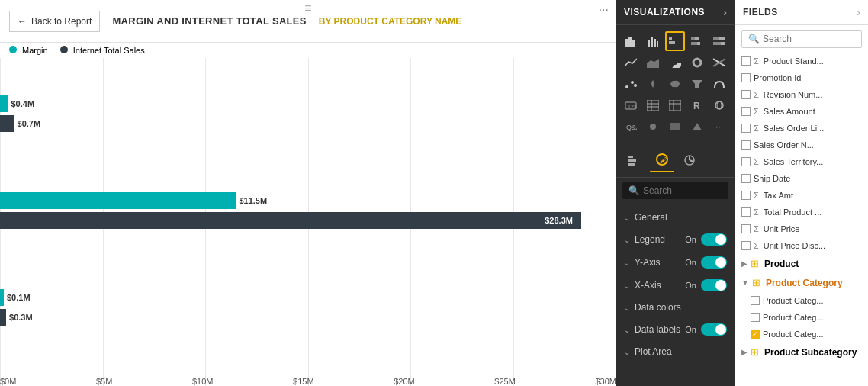 Image resolution: width=868 pixels, height=386 pixels. What do you see at coordinates (719, 105) in the screenshot?
I see `viz-icon-globe` at bounding box center [719, 105].